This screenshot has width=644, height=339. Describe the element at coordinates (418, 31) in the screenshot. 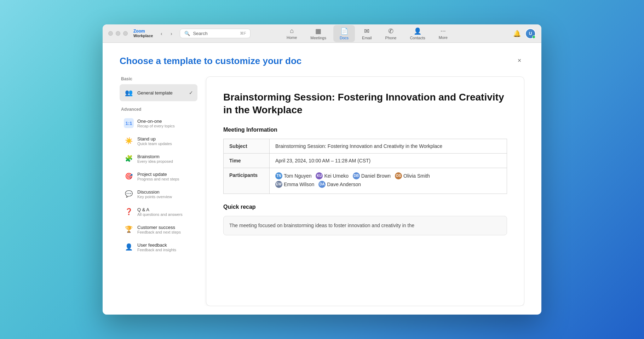

I see `contacts-icon: 👤` at that location.